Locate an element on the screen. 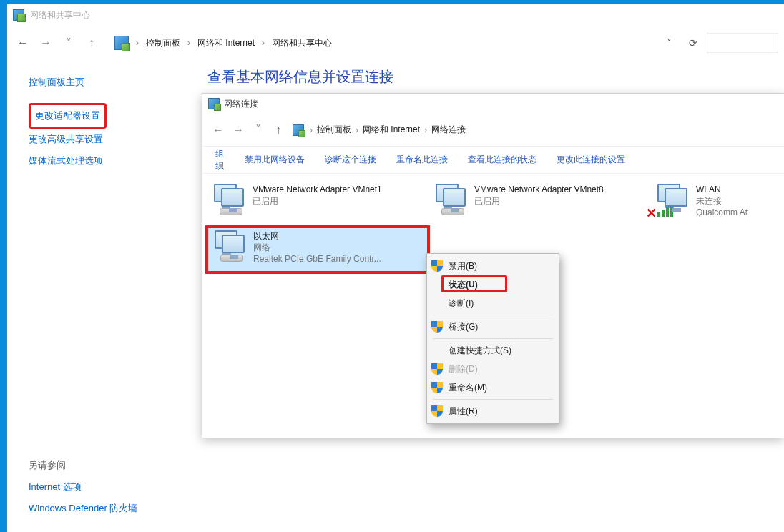  menu-shortcut: 创建快捷方式(S) is located at coordinates (493, 350).